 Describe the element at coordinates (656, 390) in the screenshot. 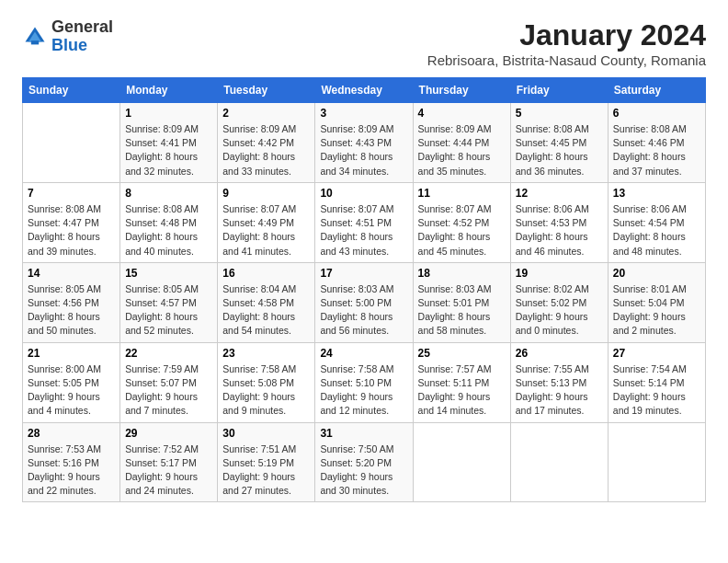

I see `day-info: Sunrise: 7:54 AM Sunset: 5:14 PM Dayligh…` at that location.